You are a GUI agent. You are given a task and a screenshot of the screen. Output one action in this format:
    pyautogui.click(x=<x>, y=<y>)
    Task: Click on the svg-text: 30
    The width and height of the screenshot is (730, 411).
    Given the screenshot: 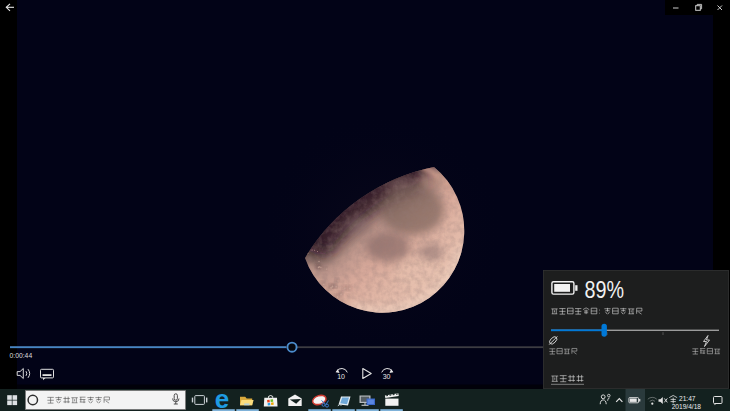 What is the action you would take?
    pyautogui.click(x=387, y=376)
    